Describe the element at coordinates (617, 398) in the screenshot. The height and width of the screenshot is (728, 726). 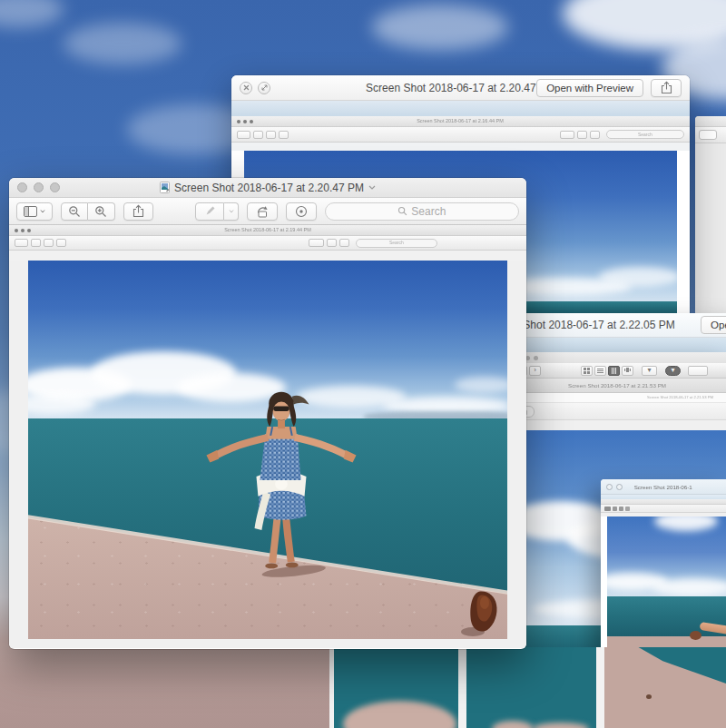
I see `nested-titlebar: Screen Shot 2018-06-17 at 2.21.53 PM` at that location.